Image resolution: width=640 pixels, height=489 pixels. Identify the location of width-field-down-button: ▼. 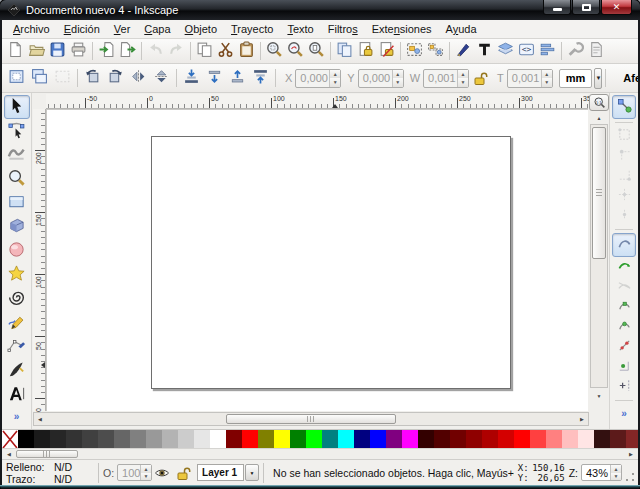
(463, 82).